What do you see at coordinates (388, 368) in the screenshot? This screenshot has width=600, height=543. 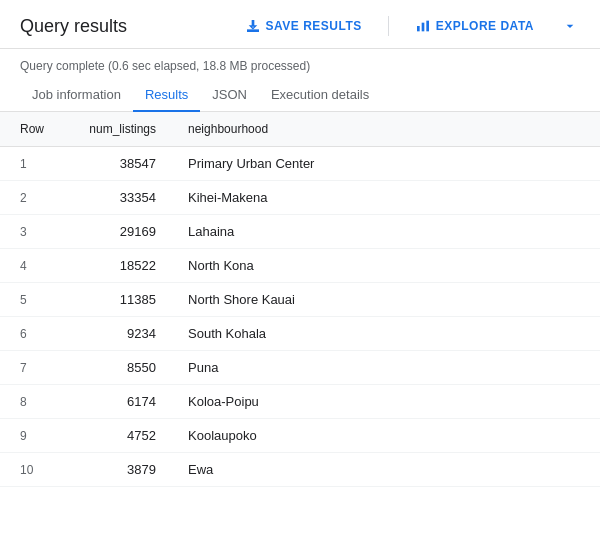 I see `cell-neighbourhood: Puna` at bounding box center [388, 368].